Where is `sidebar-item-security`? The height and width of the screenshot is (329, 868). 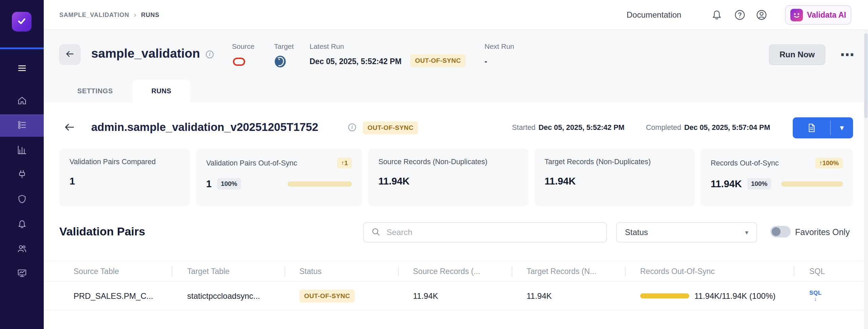
sidebar-item-security is located at coordinates (22, 200).